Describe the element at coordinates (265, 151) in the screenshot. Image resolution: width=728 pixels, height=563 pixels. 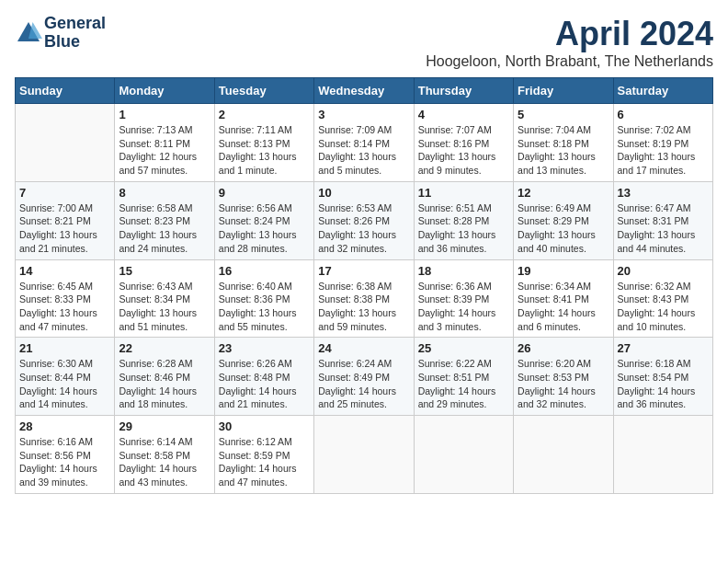
I see `day-info: Sunrise: 7:11 AMSunset: 8:13 PMDaylight:…` at that location.